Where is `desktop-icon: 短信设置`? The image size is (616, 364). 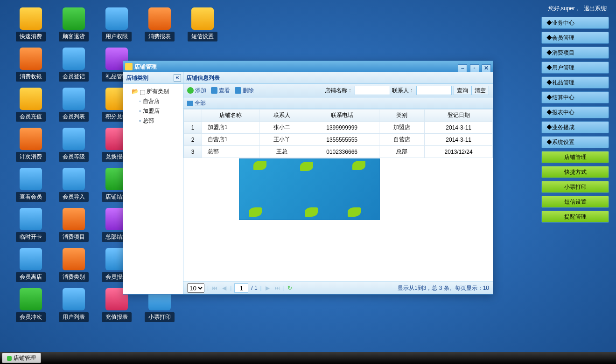 desktop-icon: 短信设置 is located at coordinates (203, 26).